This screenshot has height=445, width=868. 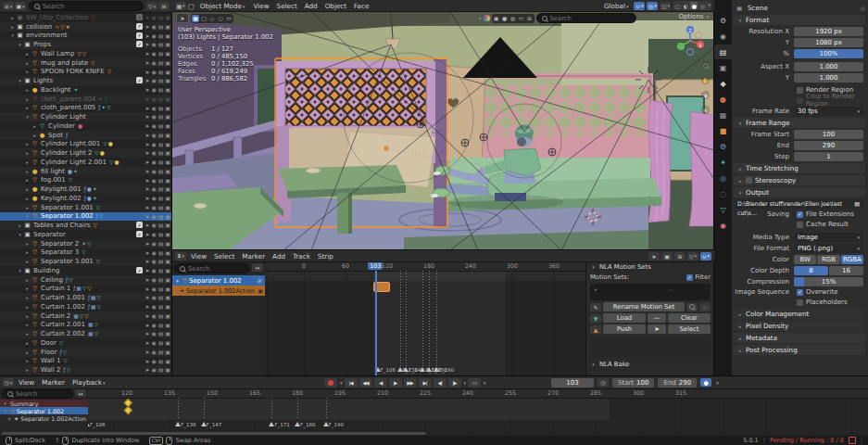 What do you see at coordinates (67, 216) in the screenshot?
I see `object-name: Separator 1.002` at bounding box center [67, 216].